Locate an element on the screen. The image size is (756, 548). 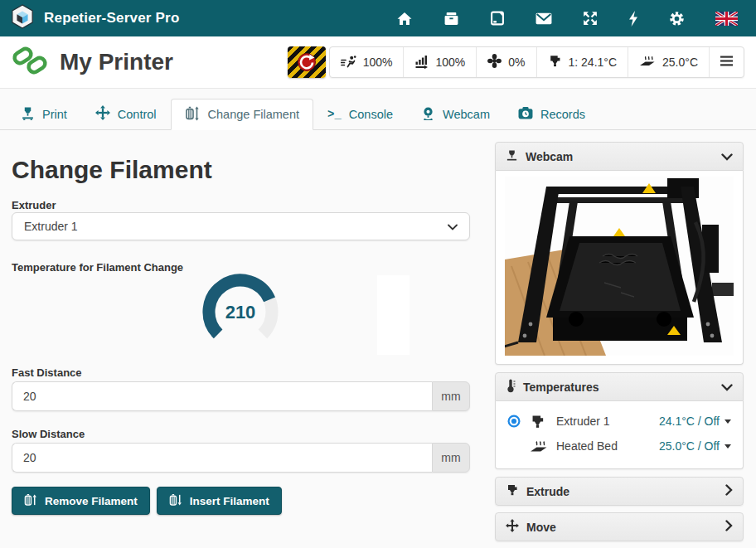
fast-distance-unit: mm is located at coordinates (451, 396).